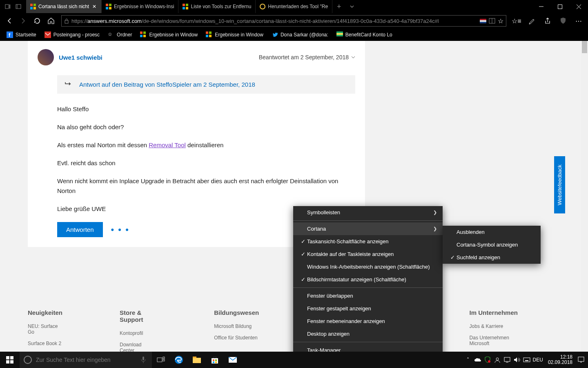  Describe the element at coordinates (236, 338) in the screenshot. I see `footer-link: Office für Studenten` at that location.